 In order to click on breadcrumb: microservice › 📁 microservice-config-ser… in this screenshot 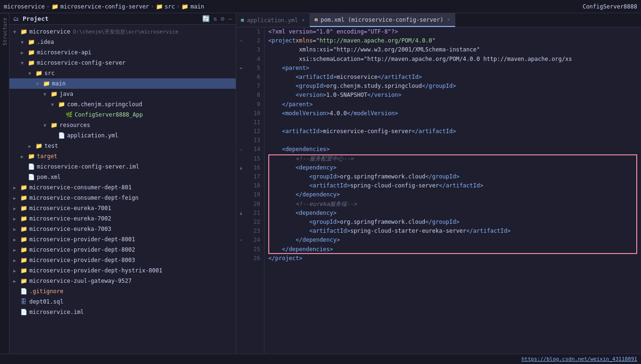, I will do `click(104, 7)`.